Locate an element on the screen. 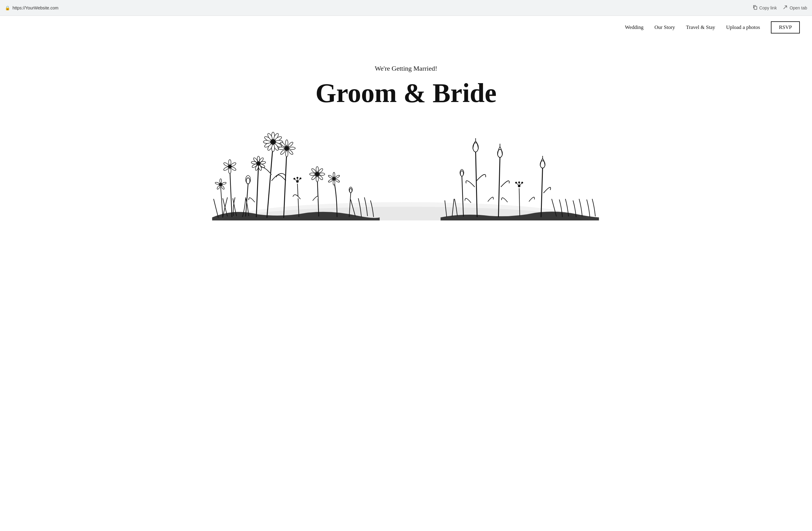 Image resolution: width=812 pixels, height=531 pixels. copy-icon is located at coordinates (755, 8).